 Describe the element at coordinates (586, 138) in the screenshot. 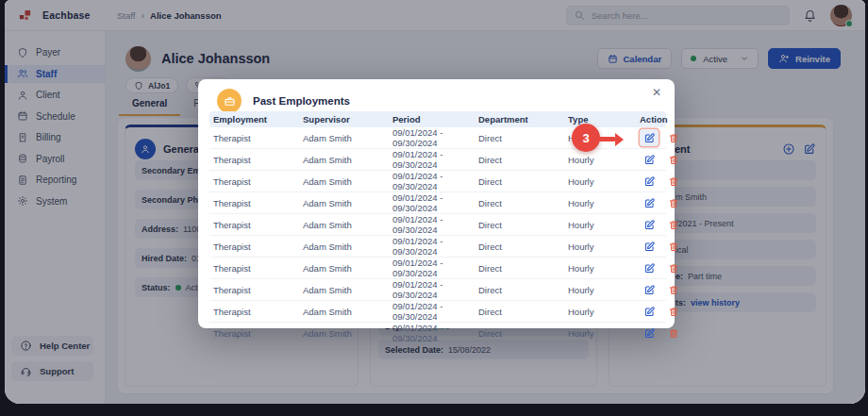

I see `annotation-step-badge: 3` at that location.